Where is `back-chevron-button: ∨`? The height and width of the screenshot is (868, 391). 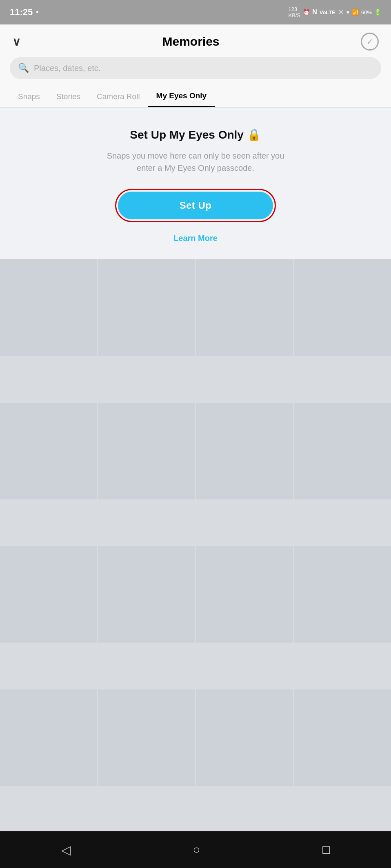 back-chevron-button: ∨ is located at coordinates (16, 42).